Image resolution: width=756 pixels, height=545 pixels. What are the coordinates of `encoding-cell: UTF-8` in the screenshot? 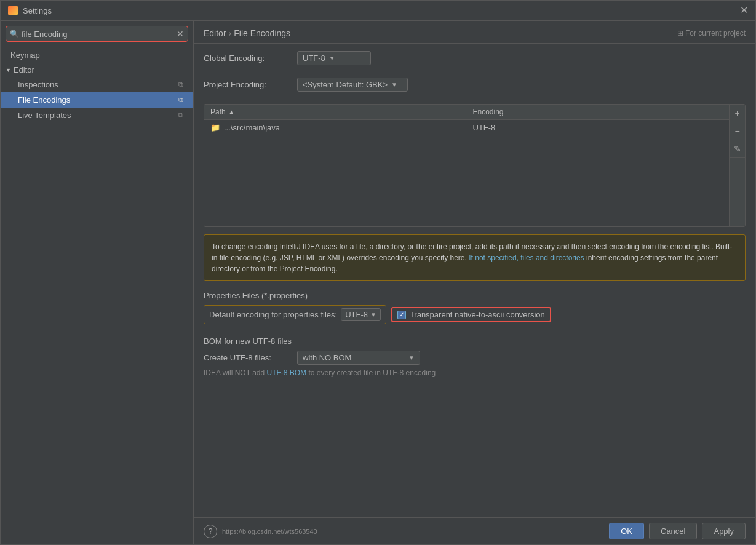 It's located at (598, 128).